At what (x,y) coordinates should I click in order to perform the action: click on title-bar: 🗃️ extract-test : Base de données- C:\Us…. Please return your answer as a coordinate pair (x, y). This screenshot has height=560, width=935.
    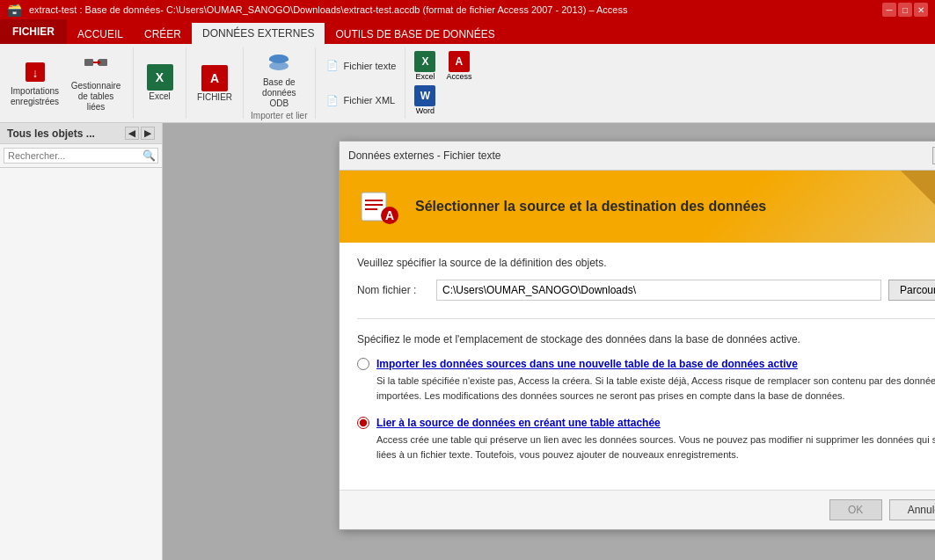
    Looking at the image, I should click on (468, 10).